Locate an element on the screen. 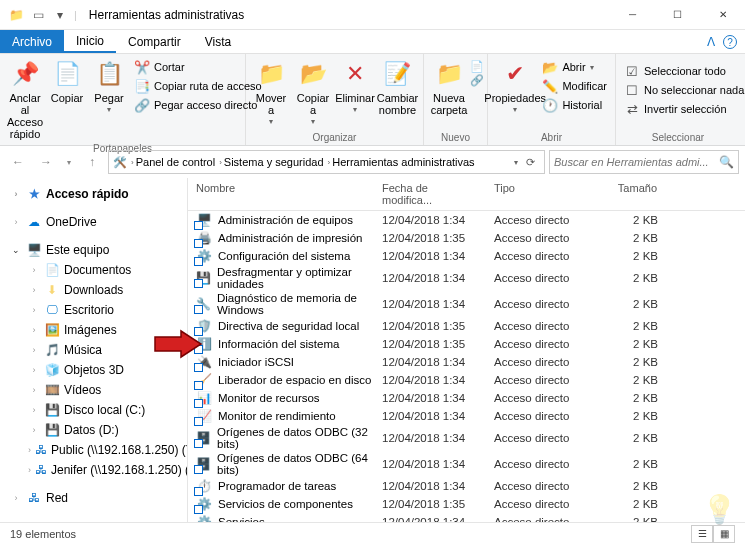  nav-downloads: ›⬇Downloads is located at coordinates (94, 290).